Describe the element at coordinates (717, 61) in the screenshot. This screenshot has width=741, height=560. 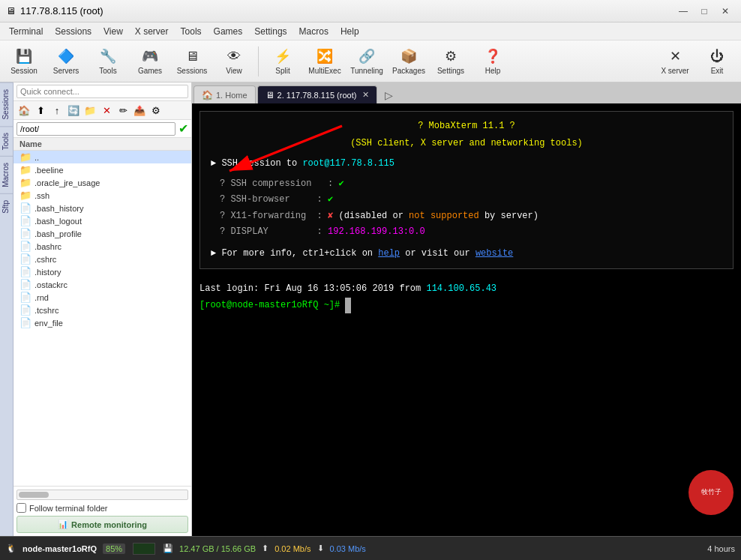
I see `toolbar-btn-exit: ⏻Exit` at that location.